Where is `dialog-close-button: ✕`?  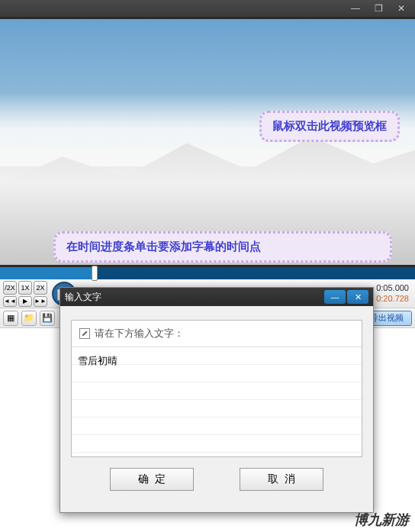 dialog-close-button: ✕ is located at coordinates (358, 297).